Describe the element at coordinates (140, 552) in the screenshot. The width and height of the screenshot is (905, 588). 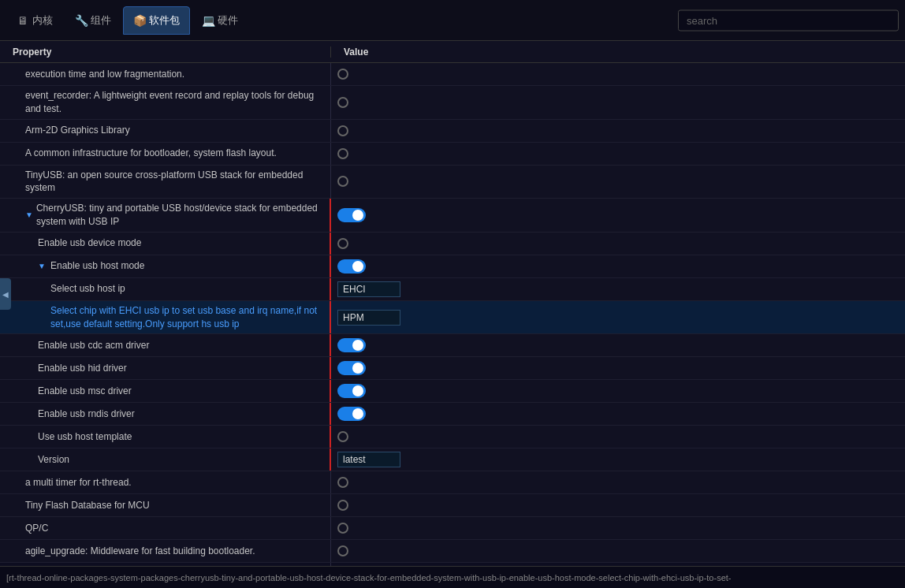
I see `property-label: agile_upgrade: Middleware for fast build…` at that location.